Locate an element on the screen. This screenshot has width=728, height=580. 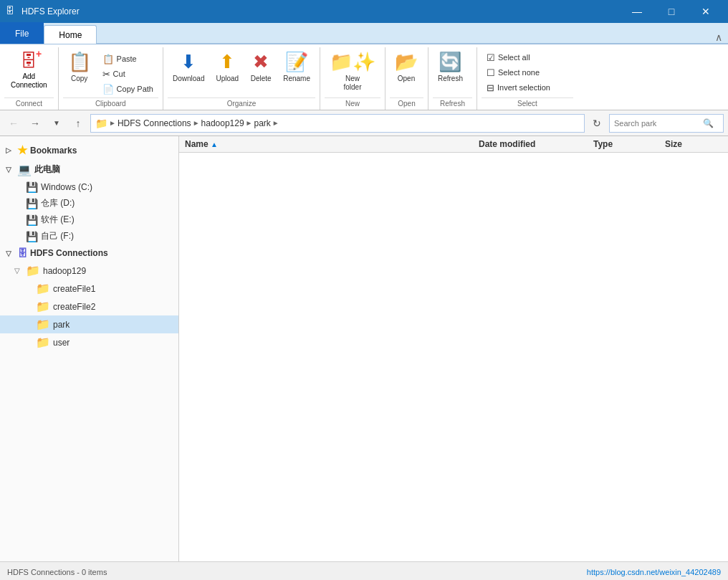
new-folder-button: 📁✨ Newfolder is located at coordinates (353, 72).